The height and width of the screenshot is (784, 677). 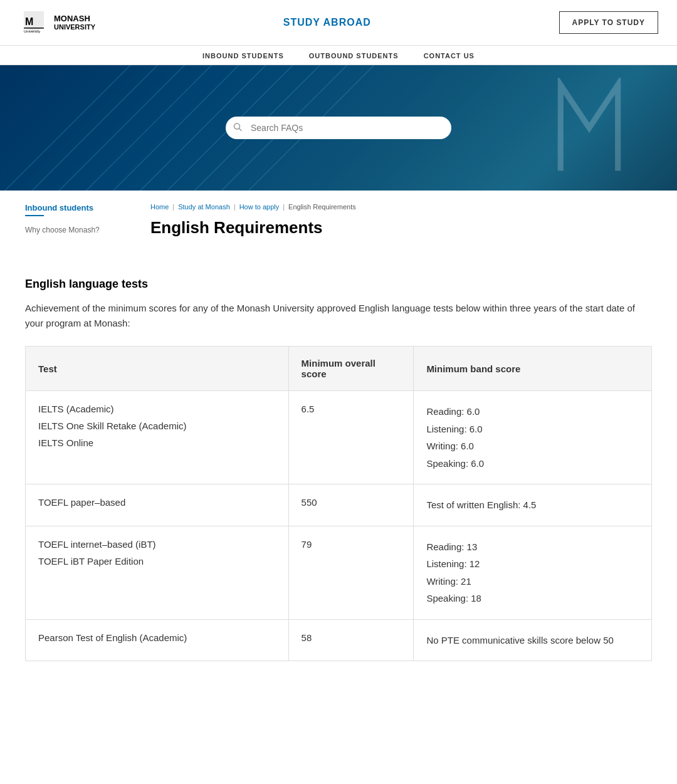 I want to click on test-name: TOEFL internet–based (iBT), so click(x=157, y=544).